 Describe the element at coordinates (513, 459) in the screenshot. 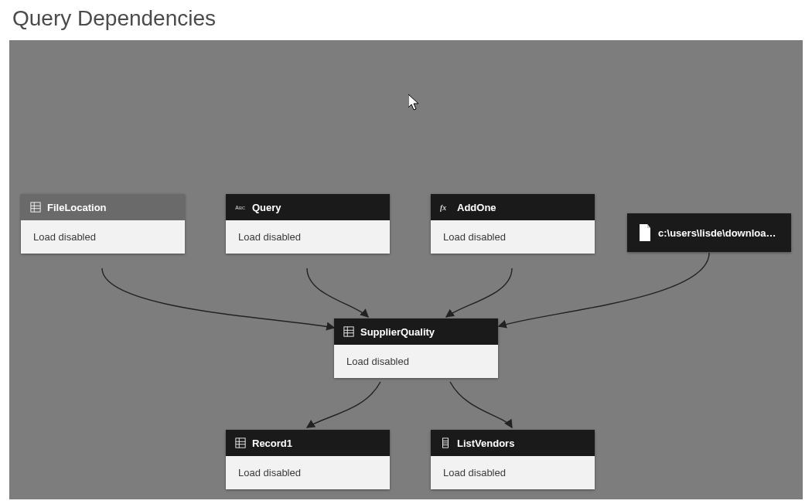

I see `node-list-vendors: ListVendors Load disabled` at that location.